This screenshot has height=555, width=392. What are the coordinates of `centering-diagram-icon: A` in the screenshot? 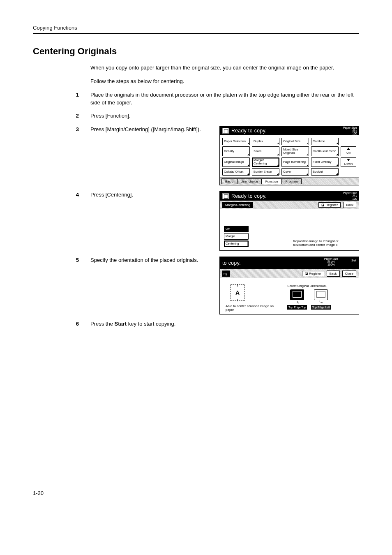 It's located at (238, 293).